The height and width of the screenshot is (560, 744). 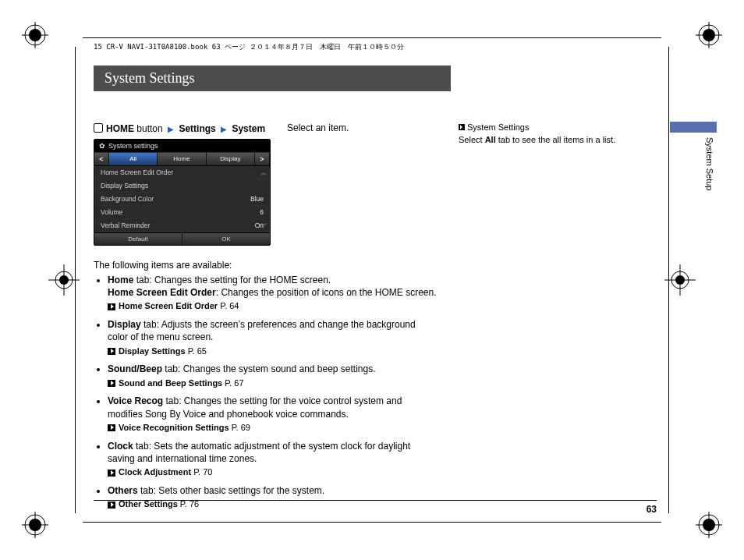 I want to click on item-text: tab: Sets other basic settings for the s…, so click(x=231, y=491).